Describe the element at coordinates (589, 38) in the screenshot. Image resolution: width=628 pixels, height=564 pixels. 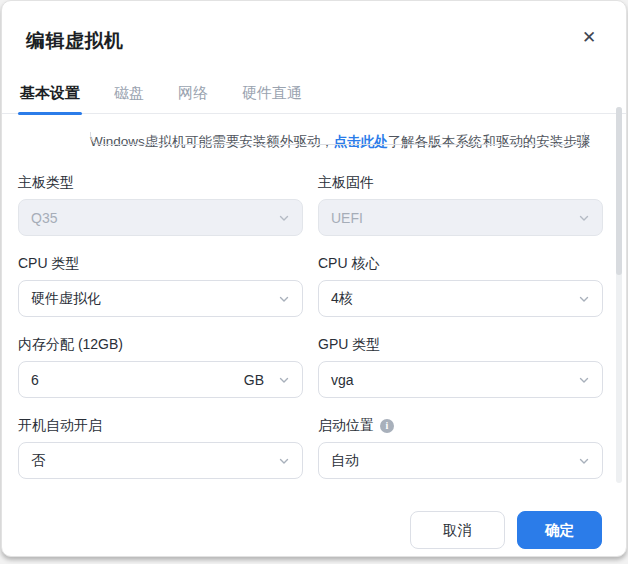
I see `close-icon: ✕` at that location.